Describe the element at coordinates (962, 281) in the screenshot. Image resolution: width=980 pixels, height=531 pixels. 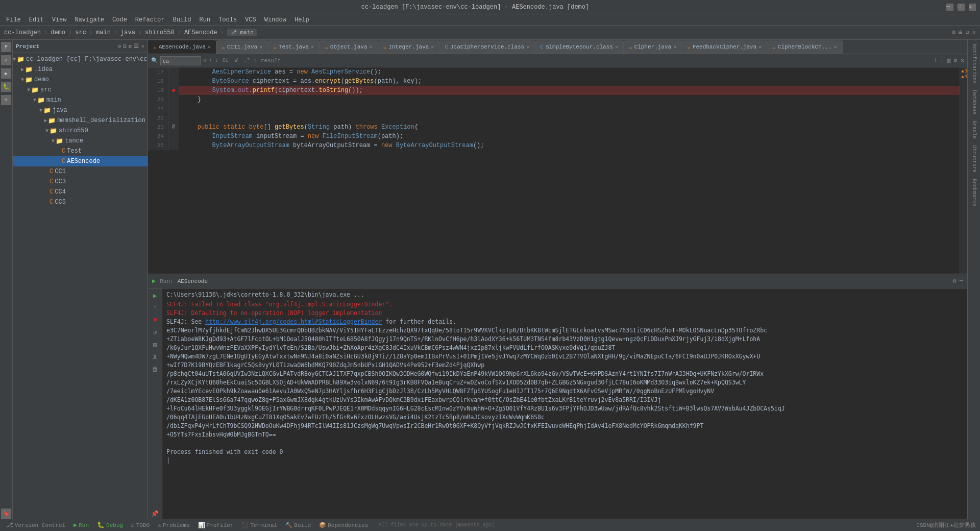
I see `run-minimize-icon: ─` at that location.